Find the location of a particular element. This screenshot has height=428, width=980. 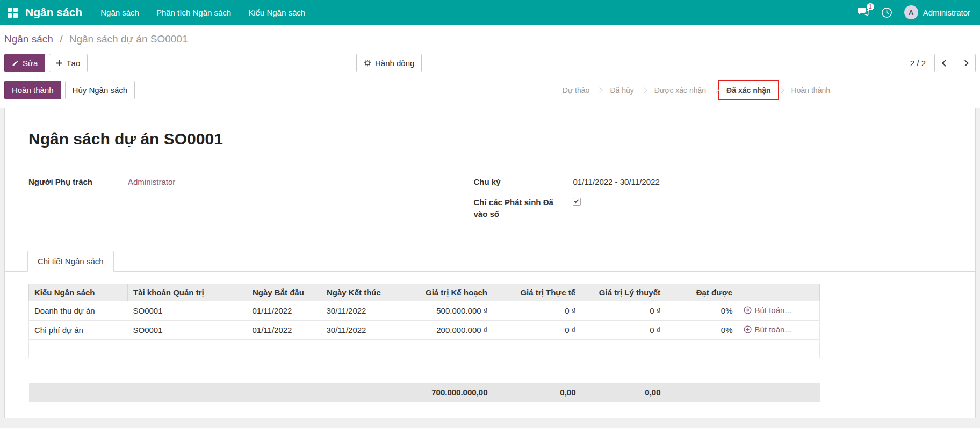

edit-button-label: Sửa is located at coordinates (30, 63).